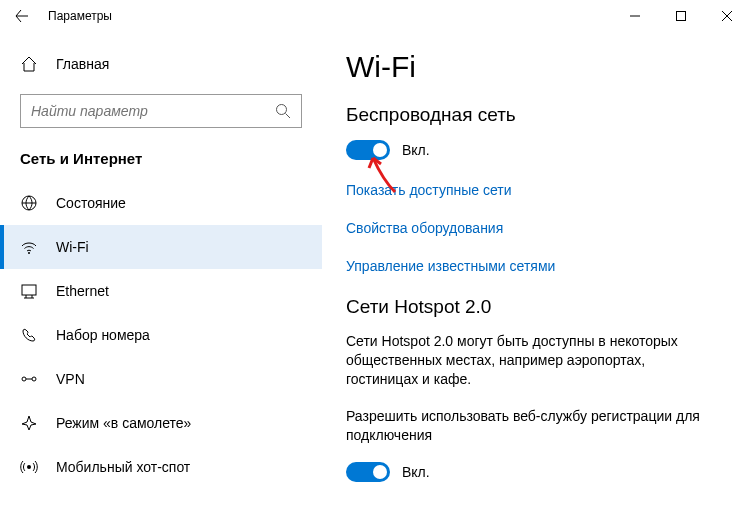 Image resolution: width=750 pixels, height=522 pixels. I want to click on sidebar-item-status: Состояние, so click(161, 203).